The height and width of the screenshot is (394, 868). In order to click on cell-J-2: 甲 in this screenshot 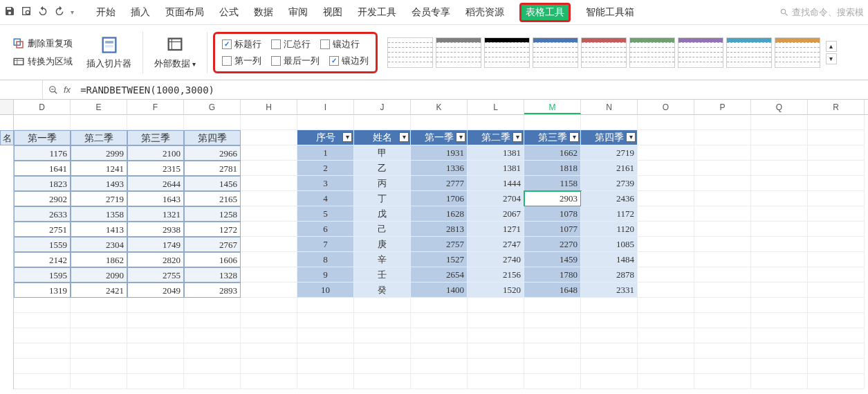, I will do `click(382, 153)`.